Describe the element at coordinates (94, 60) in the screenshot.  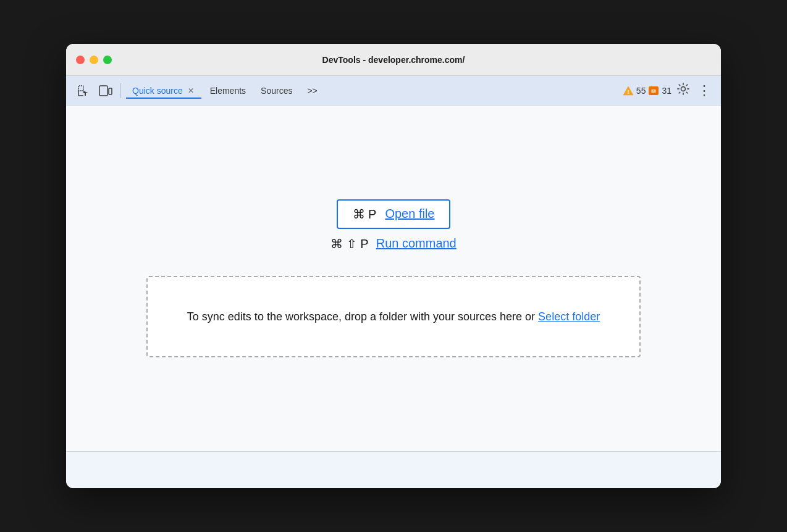
I see `traffic-lights` at that location.